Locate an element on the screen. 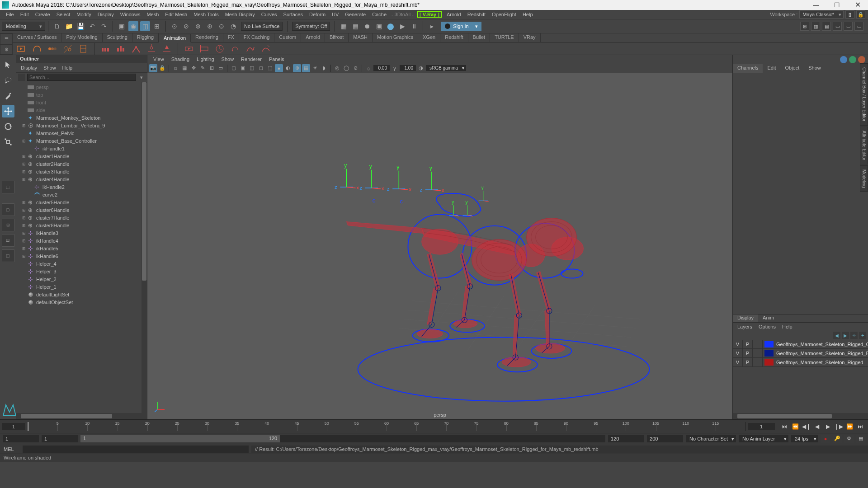 This screenshot has height=488, width=868. film-gate-icon: ▭ is located at coordinates (221, 68).